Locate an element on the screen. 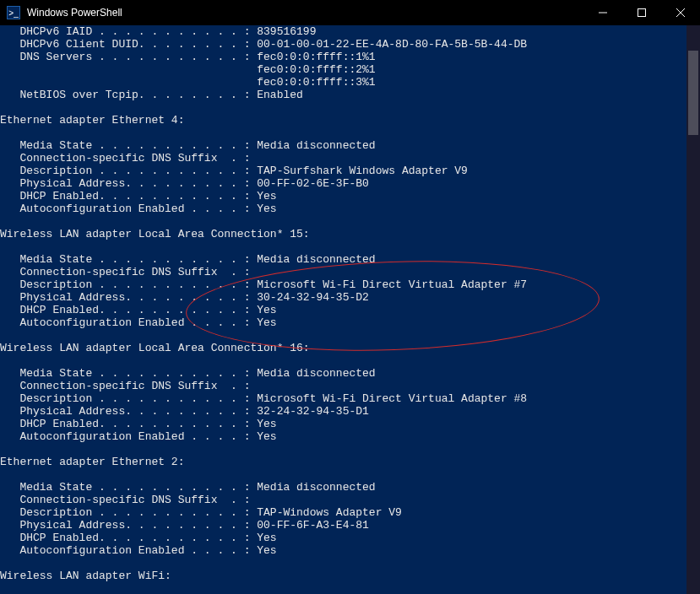 The image size is (700, 594). titlebar-buttons is located at coordinates (642, 13).